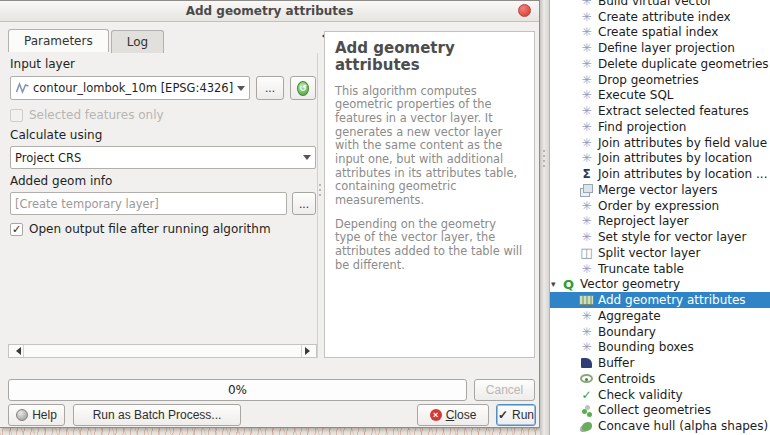 The width and height of the screenshot is (770, 435). I want to click on toolbox-item: ▾ Drop geometries, so click(660, 80).